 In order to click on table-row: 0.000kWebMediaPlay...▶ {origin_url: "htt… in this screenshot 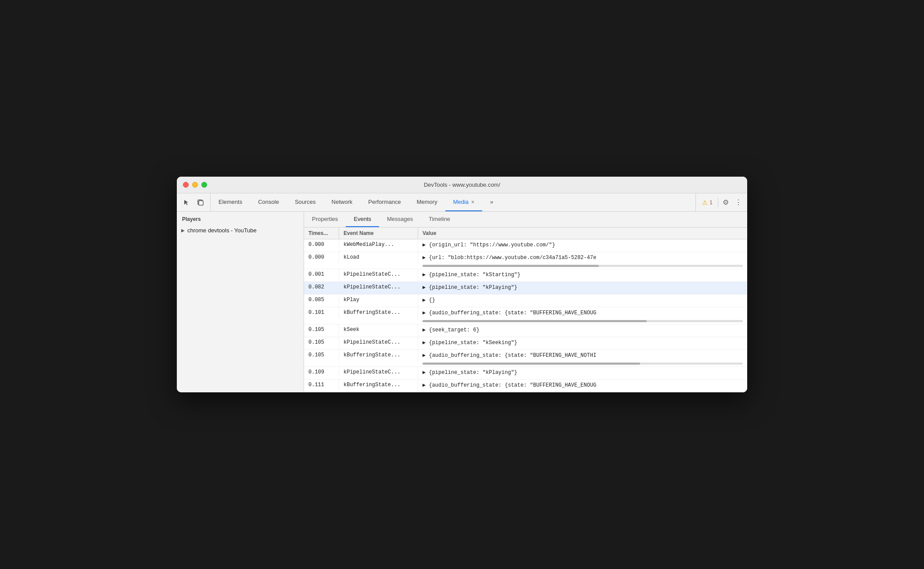, I will do `click(526, 245)`.